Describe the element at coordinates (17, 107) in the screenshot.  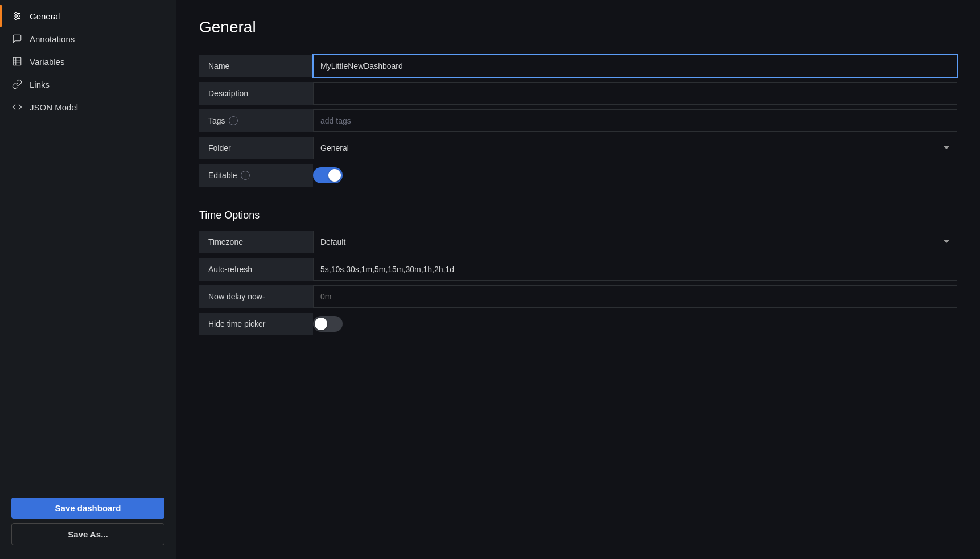
I see `code-icon` at that location.